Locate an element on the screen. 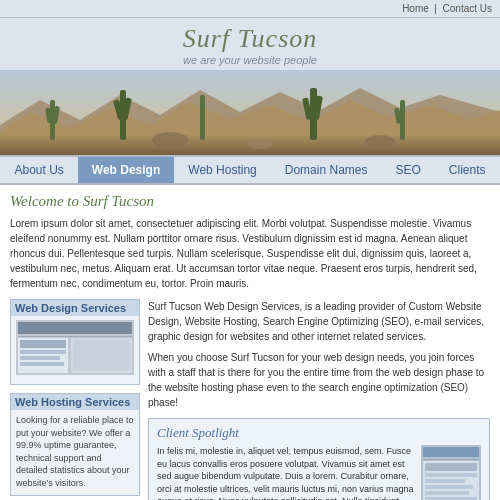 This screenshot has height=500, width=500. client-spotlight: Client Spotlight In felis mi, molestie i… is located at coordinates (319, 459).